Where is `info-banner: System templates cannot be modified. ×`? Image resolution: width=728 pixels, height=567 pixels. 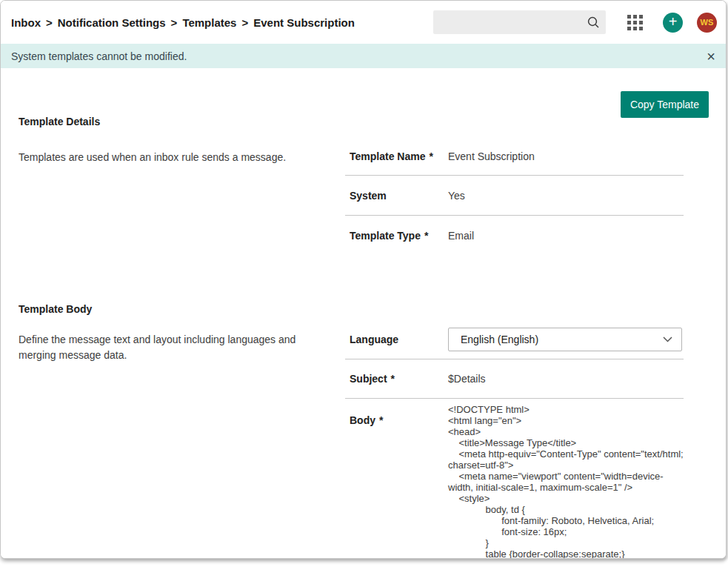 info-banner: System templates cannot be modified. × is located at coordinates (363, 56).